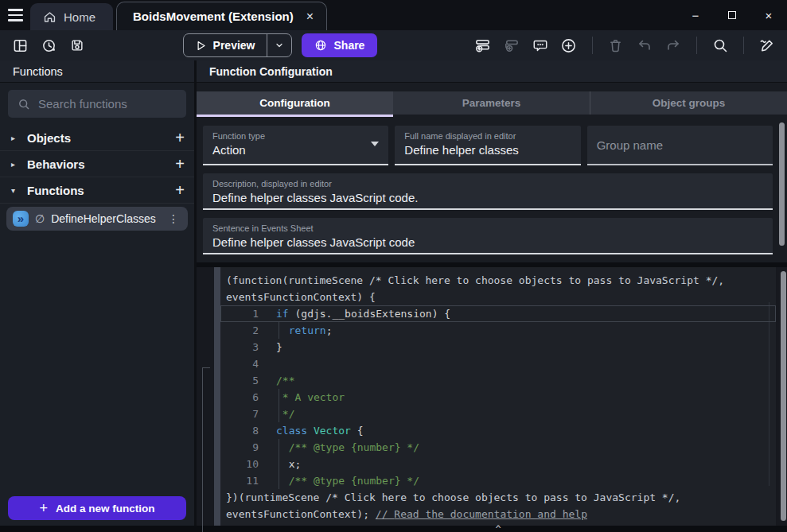 The width and height of the screenshot is (787, 532). What do you see at coordinates (490, 514) in the screenshot?
I see `documentation-link: Read the documentation and help` at bounding box center [490, 514].